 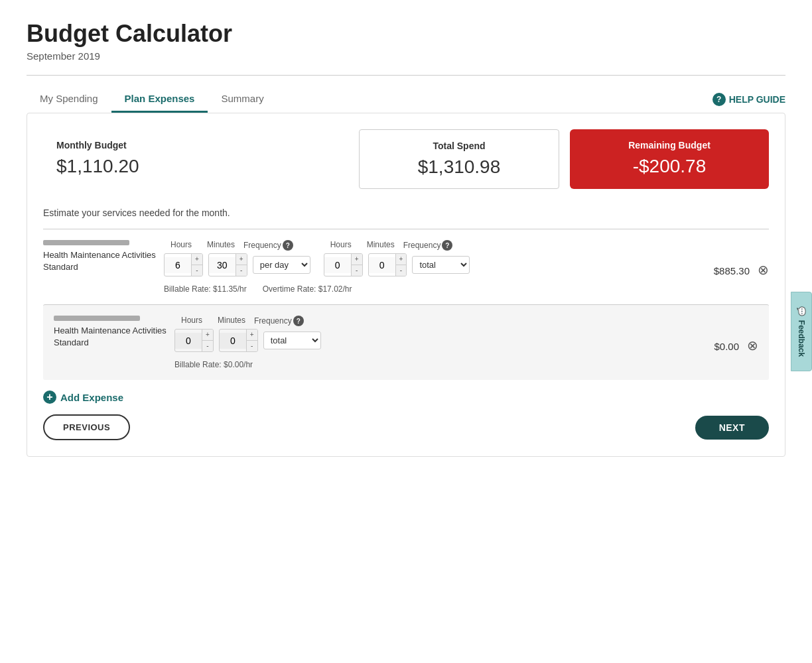 I want to click on expense-1-right: $885.30 ⊗, so click(x=732, y=259).